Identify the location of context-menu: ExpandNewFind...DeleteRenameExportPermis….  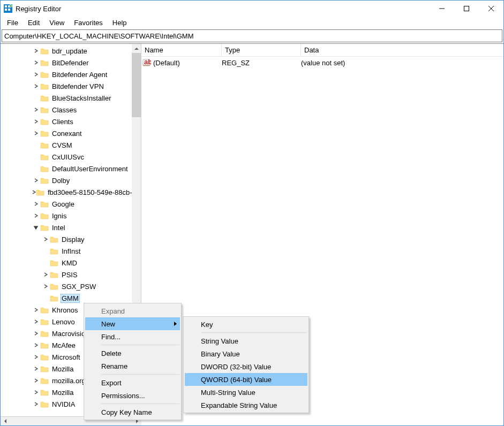
(133, 362).